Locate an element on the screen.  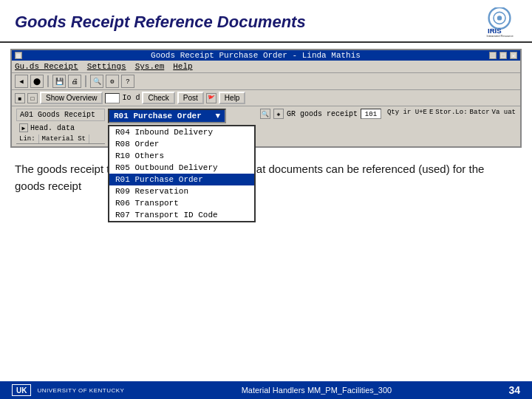
description-text: The goods receipt transaction variant co… is located at coordinates (266, 177).